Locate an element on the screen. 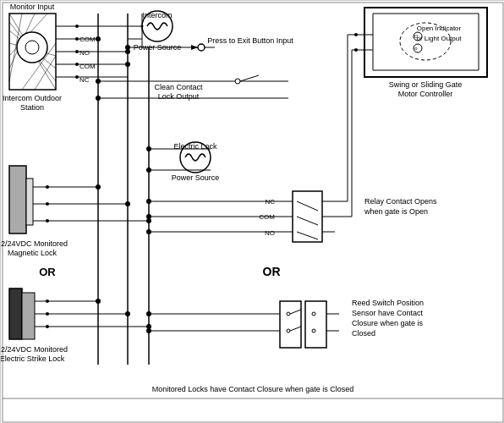 This screenshot has height=423, width=504. svg-text: Motor Controller is located at coordinates (426, 94).